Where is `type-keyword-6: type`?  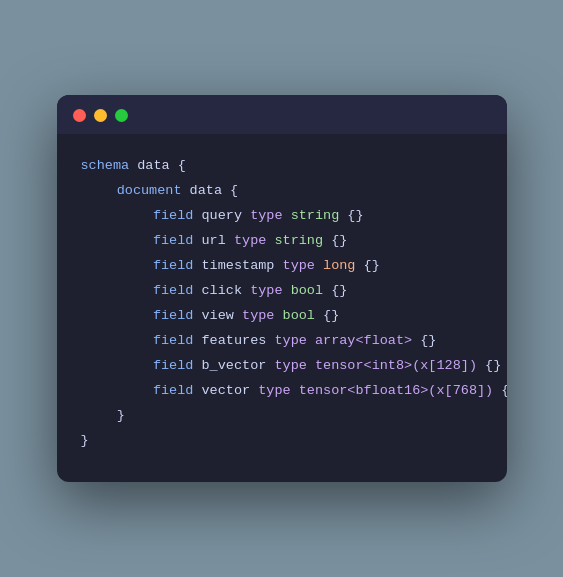
type-keyword-6: type is located at coordinates (290, 340).